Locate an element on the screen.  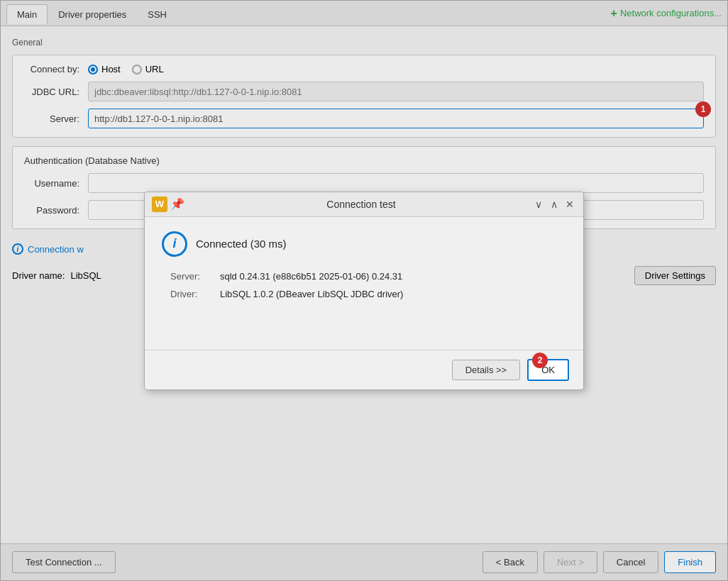
details-button: Details >> is located at coordinates (487, 370).